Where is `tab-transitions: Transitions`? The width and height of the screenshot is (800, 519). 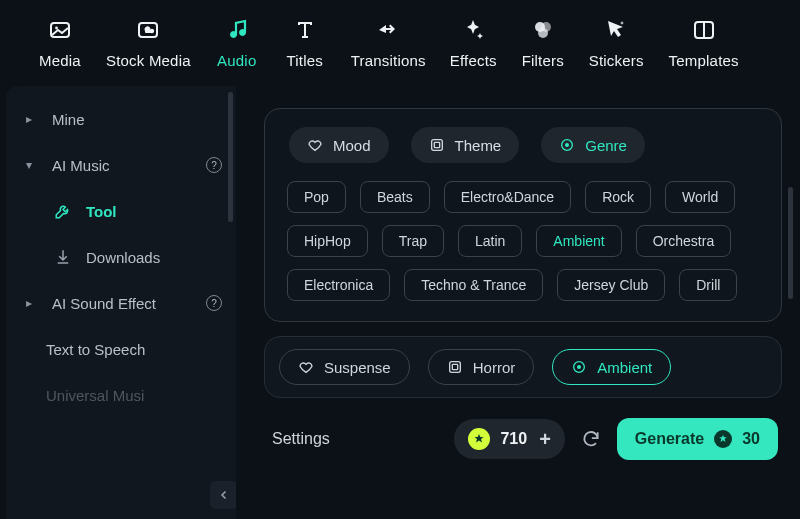
tab-transitions: Transitions is located at coordinates (388, 44).